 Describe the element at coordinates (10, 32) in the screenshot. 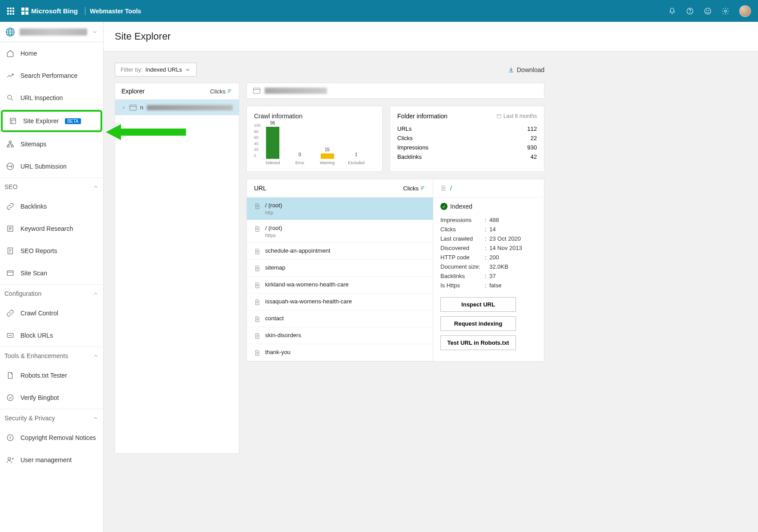

I see `globe-icon` at that location.